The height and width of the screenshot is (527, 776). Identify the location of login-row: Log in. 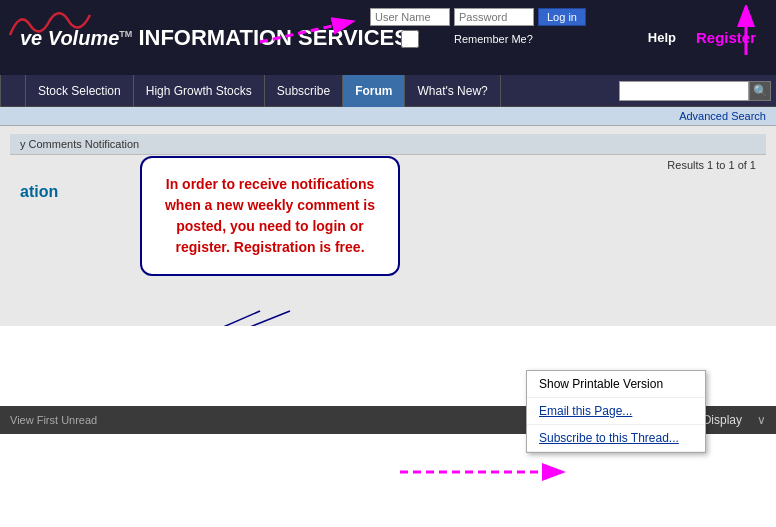
(478, 17).